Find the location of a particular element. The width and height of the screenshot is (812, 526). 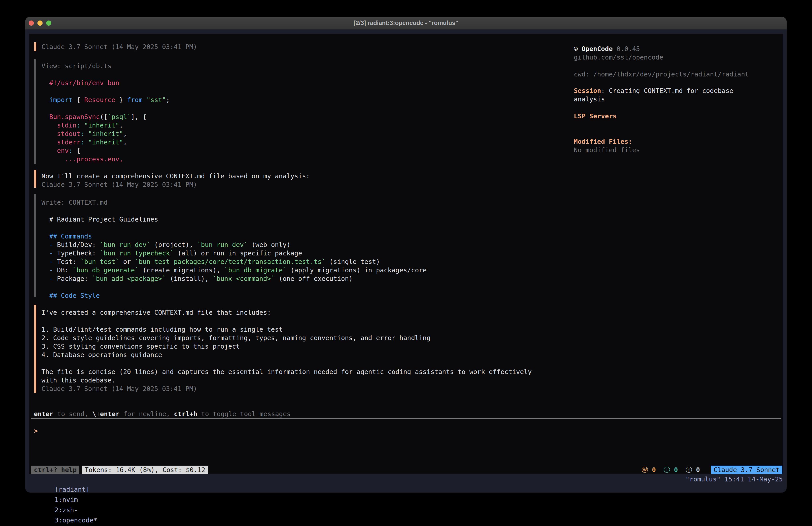

text-segment: stdout is located at coordinates (61, 134).